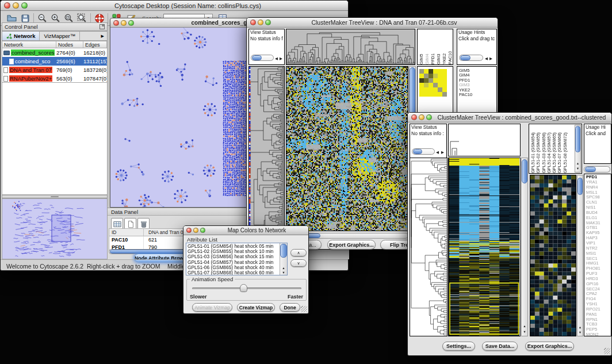  Describe the element at coordinates (553, 255) in the screenshot. I see `zoom-heatmap-canvas` at that location.